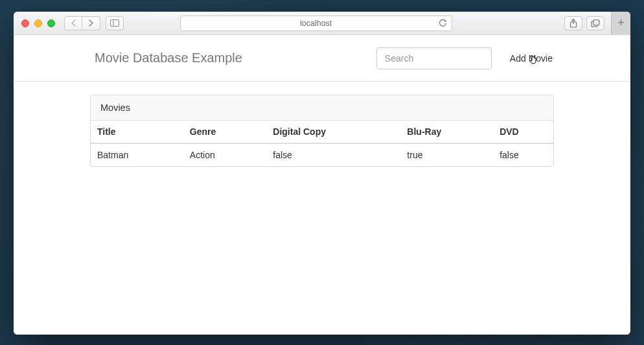 The height and width of the screenshot is (345, 644). I want to click on toolbar-right: +, so click(595, 23).